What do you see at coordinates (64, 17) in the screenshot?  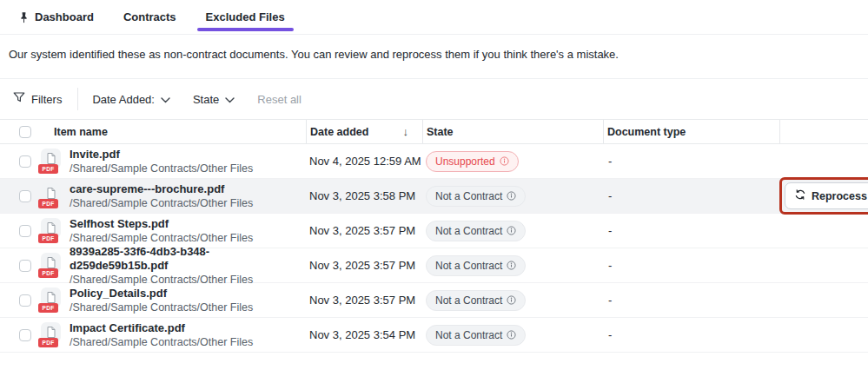 I see `tab-label: Dashboard` at bounding box center [64, 17].